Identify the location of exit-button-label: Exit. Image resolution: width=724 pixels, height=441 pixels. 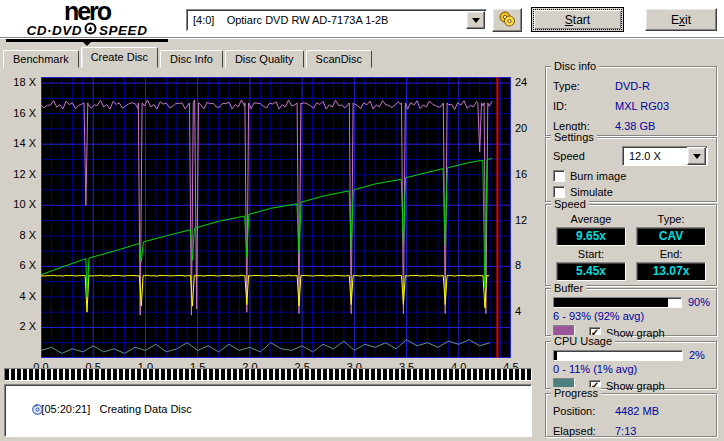
(681, 20).